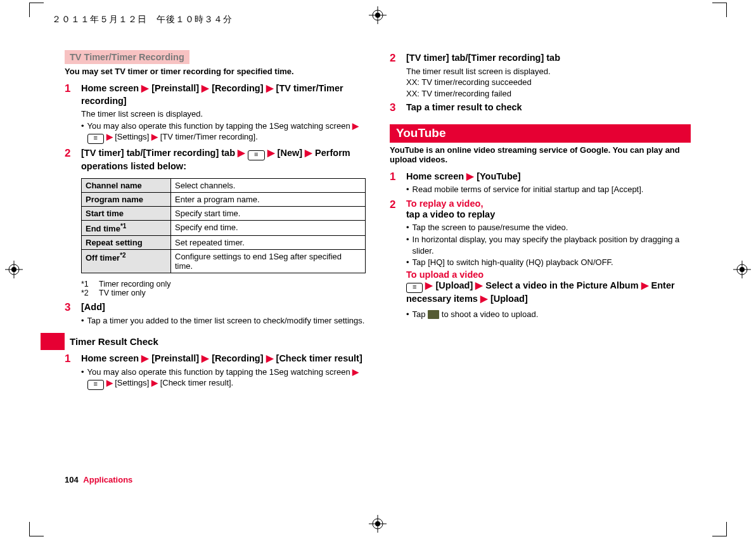 The height and width of the screenshot is (539, 756). I want to click on text: [Check timer result], so click(318, 358).